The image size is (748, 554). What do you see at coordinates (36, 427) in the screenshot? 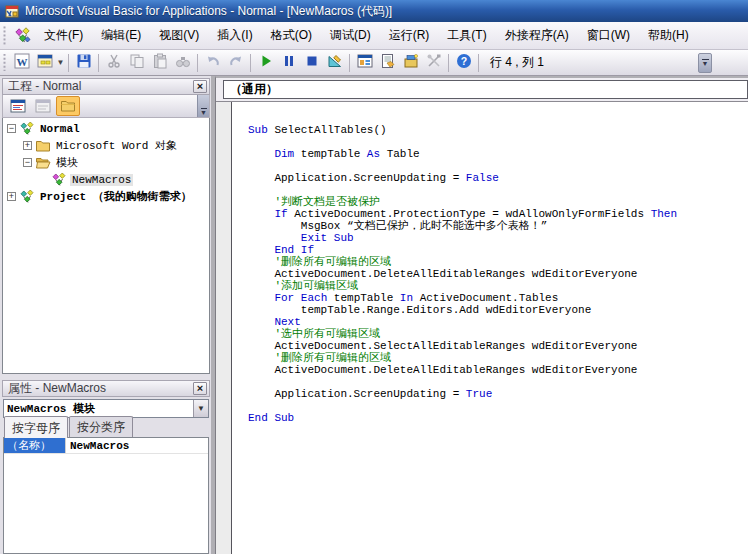
I see `tab-alphabetic: 按字母序` at bounding box center [36, 427].